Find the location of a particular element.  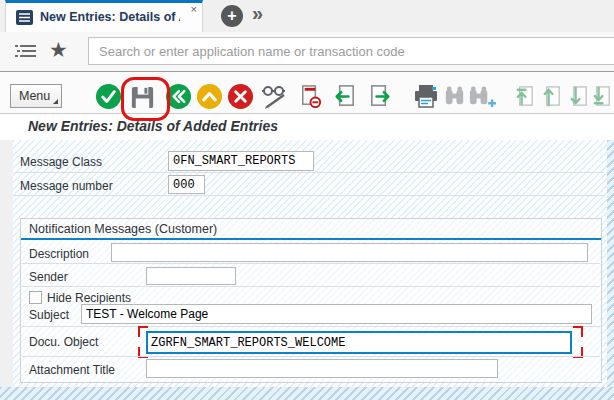

delete-entry-icon is located at coordinates (311, 96).